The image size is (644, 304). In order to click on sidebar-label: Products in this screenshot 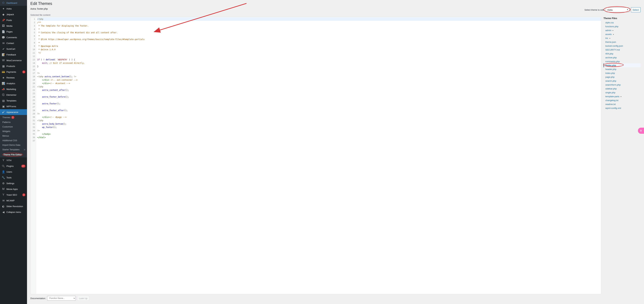, I will do `click(16, 66)`.